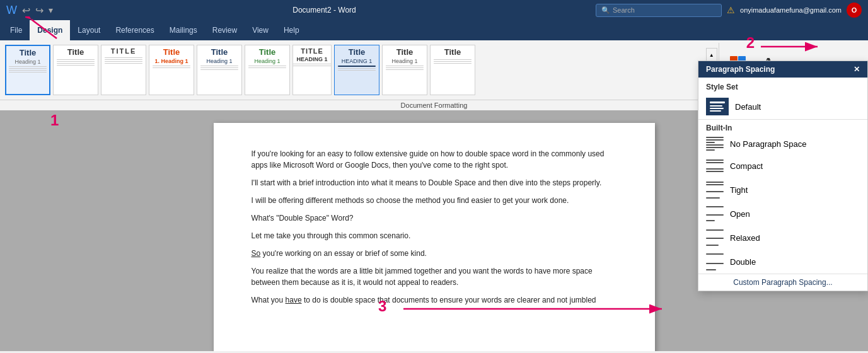  What do you see at coordinates (267, 61) in the screenshot?
I see `style-subtitle-6: Heading 1` at bounding box center [267, 61].